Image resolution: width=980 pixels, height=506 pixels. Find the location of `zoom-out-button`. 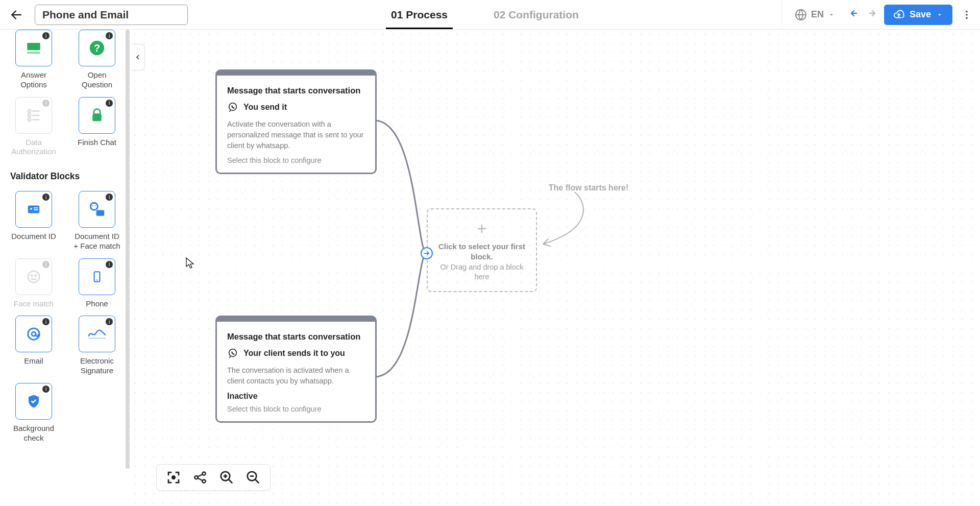

zoom-out-button is located at coordinates (253, 477).